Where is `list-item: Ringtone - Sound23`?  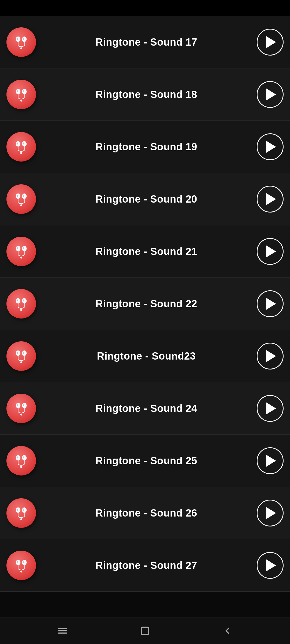
list-item: Ringtone - Sound23 is located at coordinates (145, 356).